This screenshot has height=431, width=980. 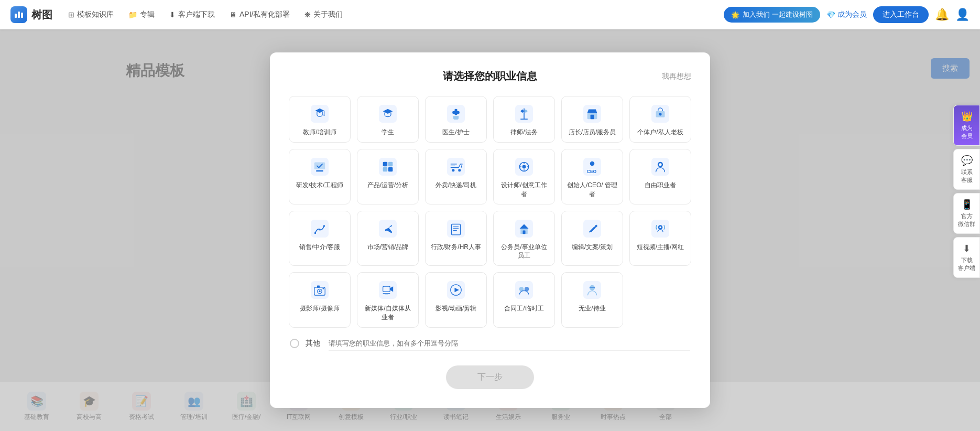 What do you see at coordinates (192, 15) in the screenshot?
I see `nav-client-download: ⬇ 客户端下载` at bounding box center [192, 15].